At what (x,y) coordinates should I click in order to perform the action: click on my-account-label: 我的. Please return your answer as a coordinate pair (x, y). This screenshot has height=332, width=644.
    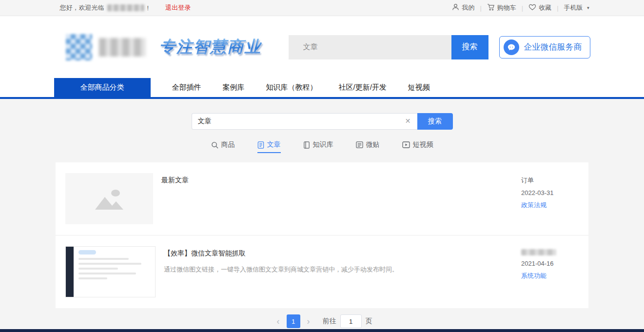
    Looking at the image, I should click on (468, 8).